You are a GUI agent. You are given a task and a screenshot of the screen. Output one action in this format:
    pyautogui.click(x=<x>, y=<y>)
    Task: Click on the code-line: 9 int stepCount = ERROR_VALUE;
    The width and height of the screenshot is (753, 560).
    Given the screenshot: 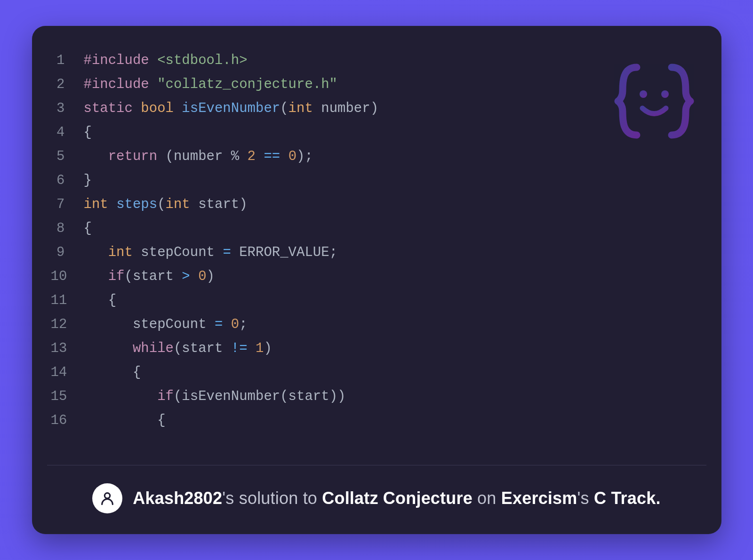 What is the action you would take?
    pyautogui.click(x=376, y=252)
    